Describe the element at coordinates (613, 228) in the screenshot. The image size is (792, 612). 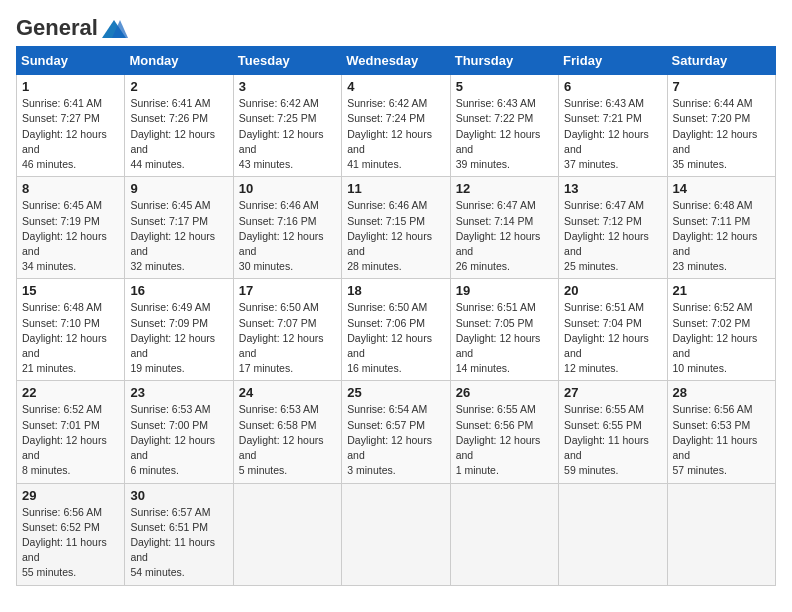
I see `calendar-cell: 13Sunrise: 6:47 AMSunset: 7:12 PMDayligh…` at that location.